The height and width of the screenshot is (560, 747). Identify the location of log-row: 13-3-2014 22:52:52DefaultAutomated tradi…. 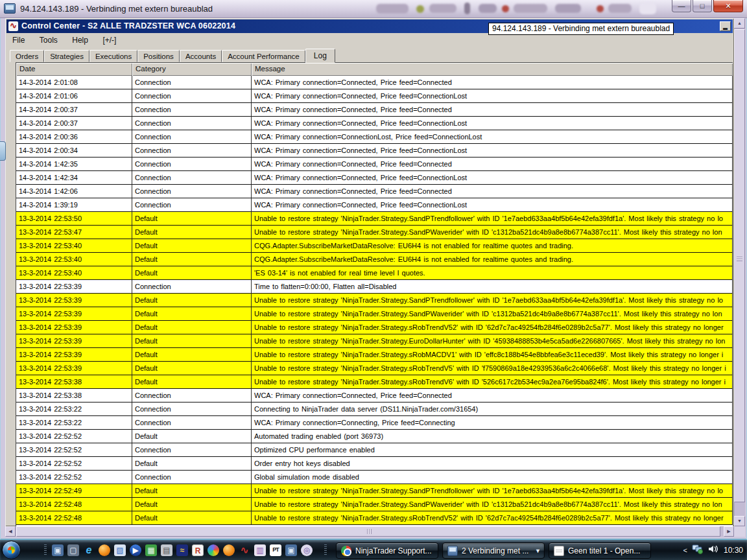
(375, 437).